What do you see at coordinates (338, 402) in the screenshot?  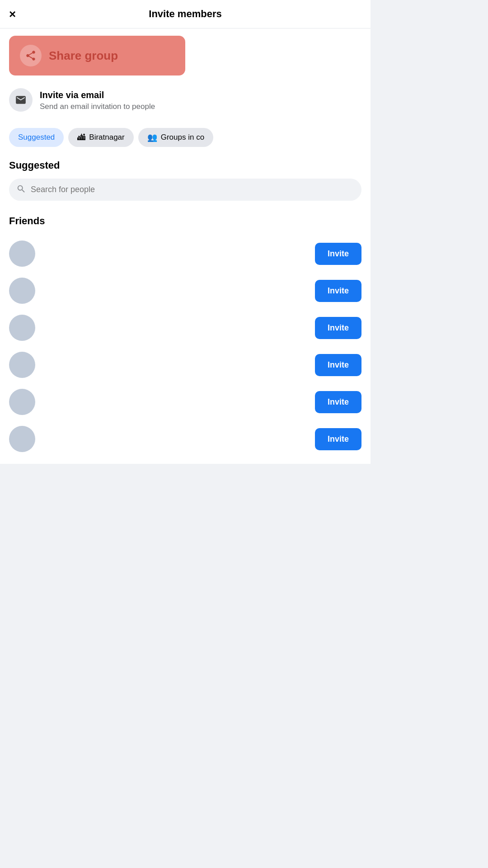 I see `invite-button-5: Invite` at bounding box center [338, 402].